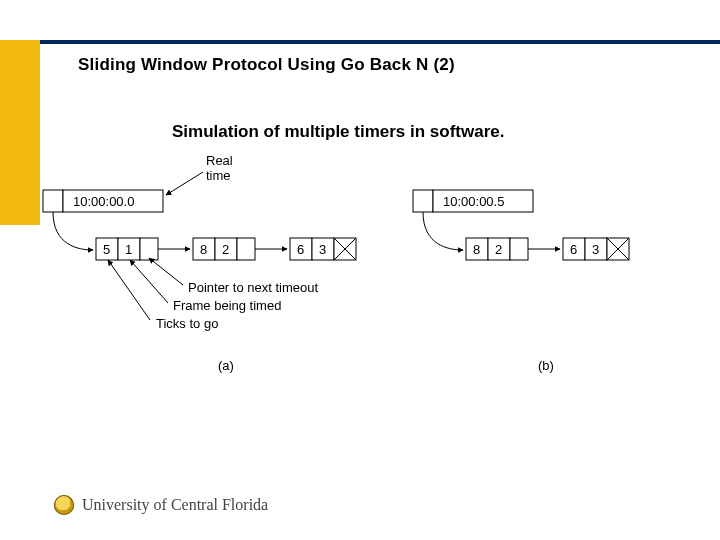 This screenshot has height=540, width=720. Describe the element at coordinates (226, 250) in the screenshot. I see `node-a2-frame: 2` at that location.